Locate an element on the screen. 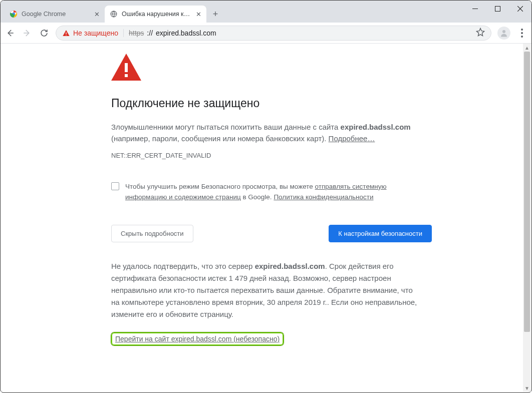 The image size is (532, 393). address-bar: Не защищено https://expired.badssl.com is located at coordinates (274, 33).